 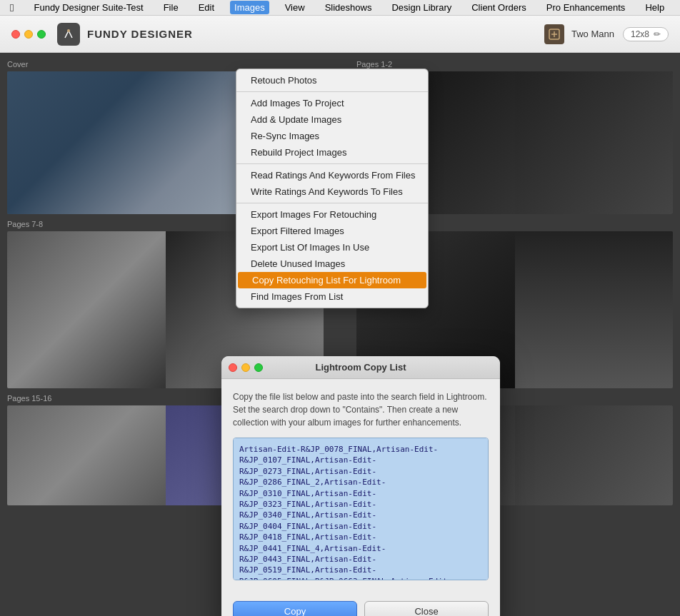 What do you see at coordinates (246, 368) in the screenshot?
I see `dialog-traffic-lights` at bounding box center [246, 368].